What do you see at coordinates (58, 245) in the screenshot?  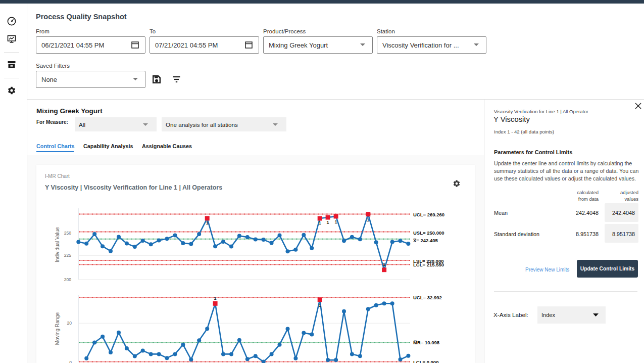 I see `svg-text: Individual Value` at bounding box center [58, 245].